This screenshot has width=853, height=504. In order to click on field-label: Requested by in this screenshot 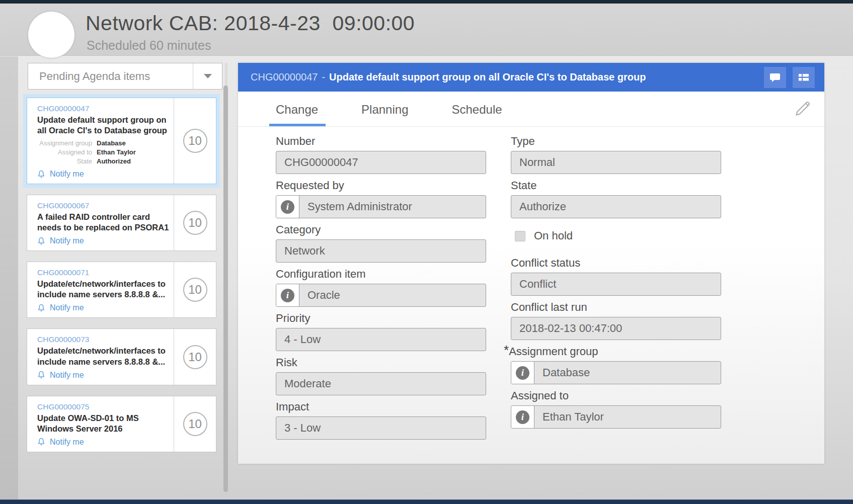, I will do `click(381, 186)`.